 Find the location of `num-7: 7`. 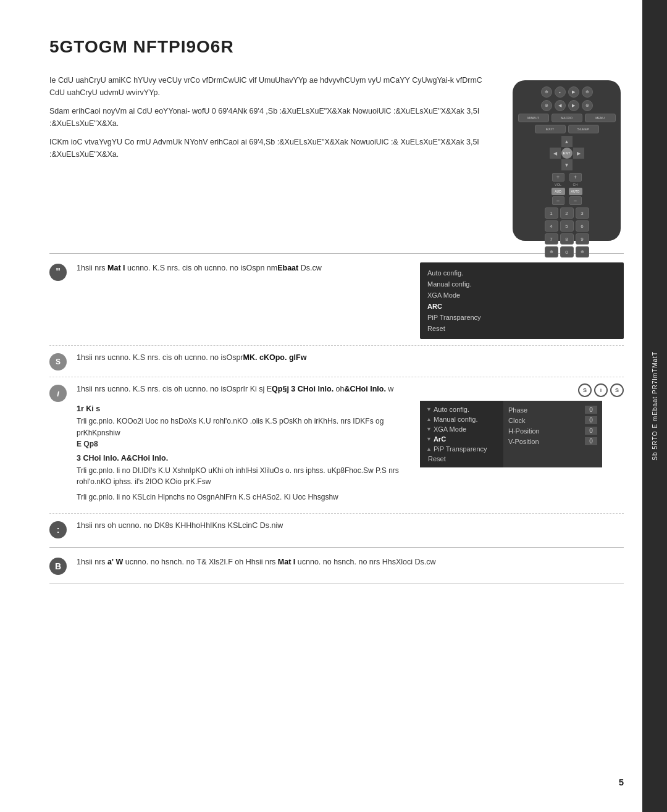

num-7: 7 is located at coordinates (552, 239).